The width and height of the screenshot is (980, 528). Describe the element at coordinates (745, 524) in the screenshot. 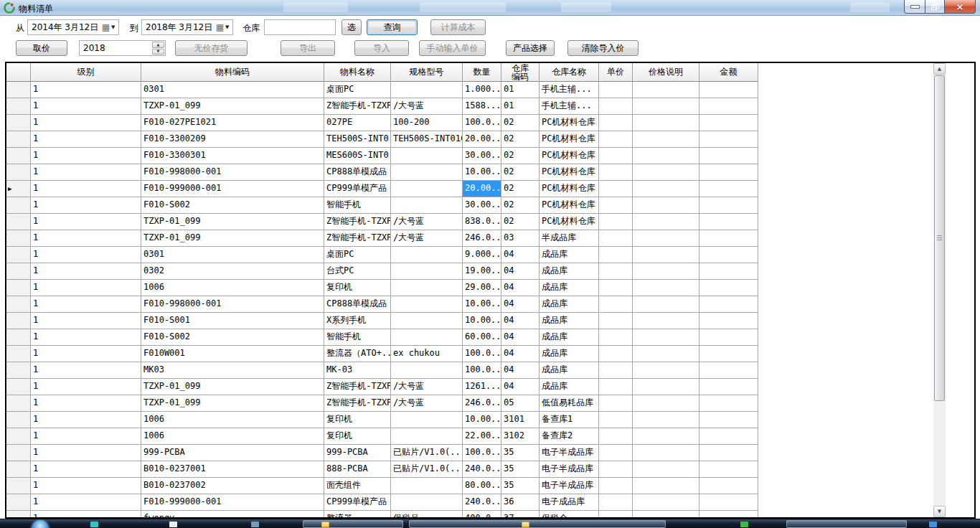

I see `green-app-icon` at that location.